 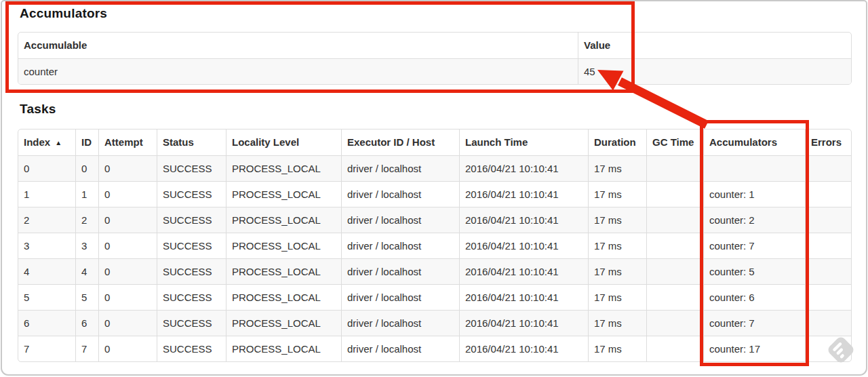 I want to click on cell-index: 4, so click(x=47, y=271).